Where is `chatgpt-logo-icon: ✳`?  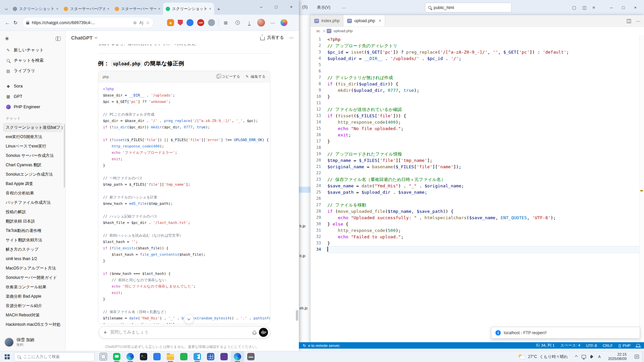
chatgpt-logo-icon: ✳ is located at coordinates (7, 39).